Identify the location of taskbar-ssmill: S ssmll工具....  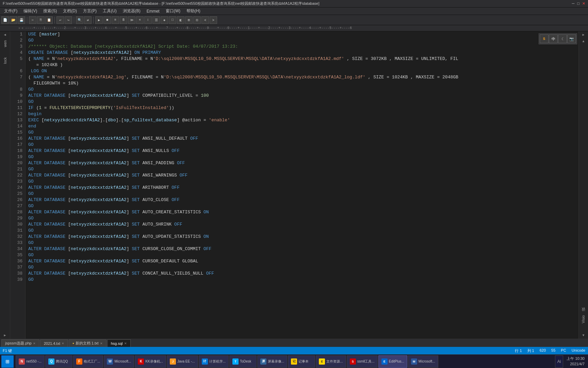
(362, 362).